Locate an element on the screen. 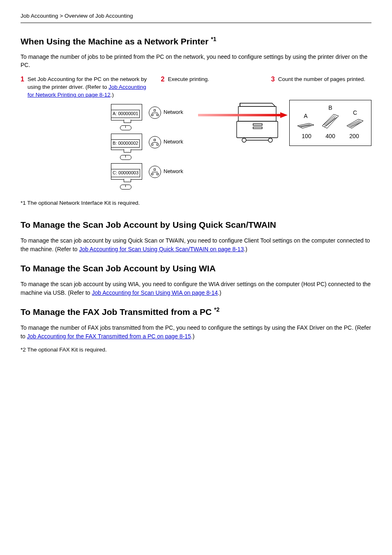 This screenshot has height=555, width=392. pc-b-label: B: 00000002 is located at coordinates (125, 143).